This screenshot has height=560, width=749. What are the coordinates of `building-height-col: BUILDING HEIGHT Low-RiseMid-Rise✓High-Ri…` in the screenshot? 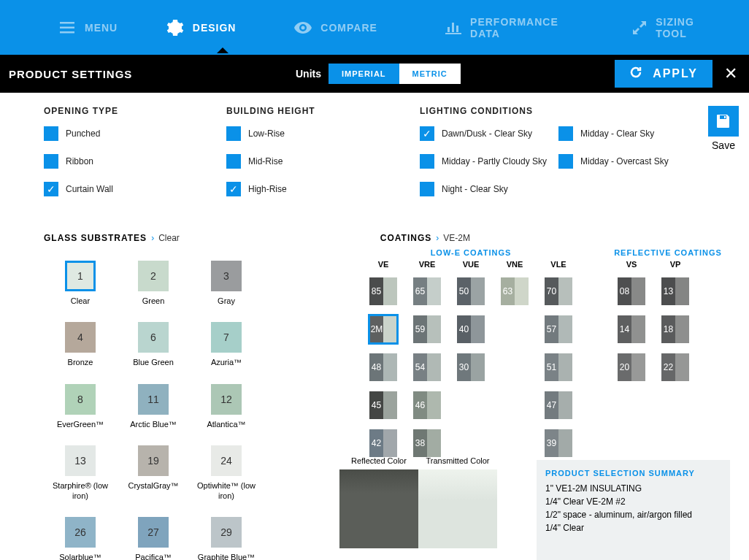 It's located at (308, 151).